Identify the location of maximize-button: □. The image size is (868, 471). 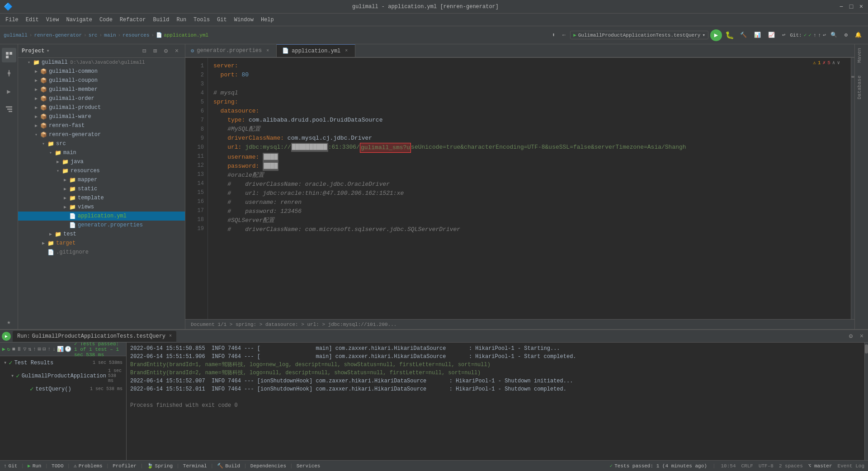
(851, 7).